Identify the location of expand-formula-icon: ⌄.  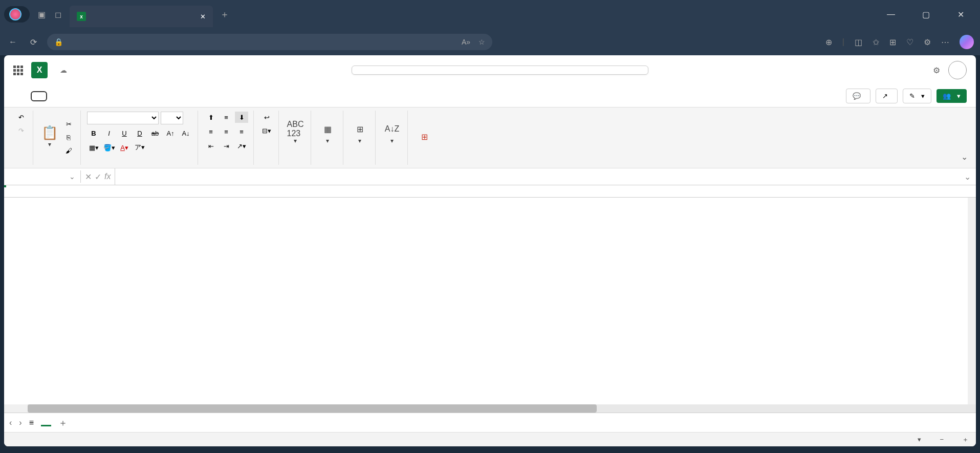
(967, 177).